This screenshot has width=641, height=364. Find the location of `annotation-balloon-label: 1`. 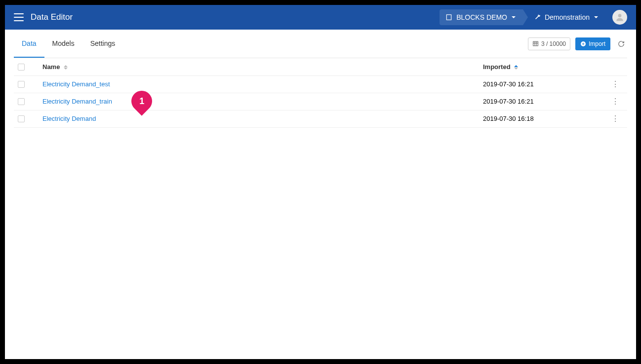

annotation-balloon-label: 1 is located at coordinates (142, 101).